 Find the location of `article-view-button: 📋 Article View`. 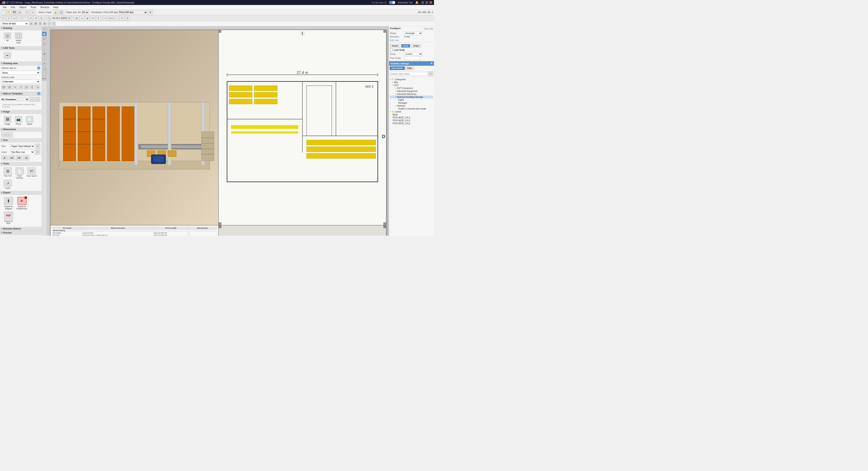

article-view-button: 📋 Article View is located at coordinates (19, 38).